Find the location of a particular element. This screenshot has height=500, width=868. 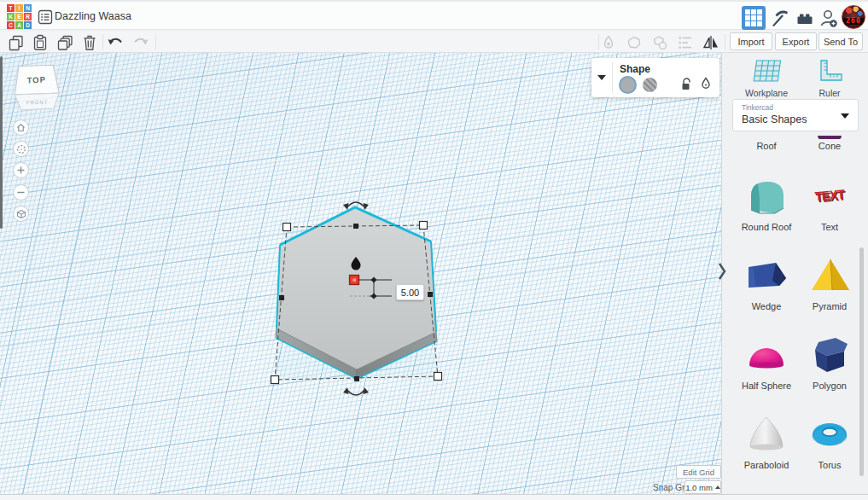

perspective-toggle-button is located at coordinates (20, 213).